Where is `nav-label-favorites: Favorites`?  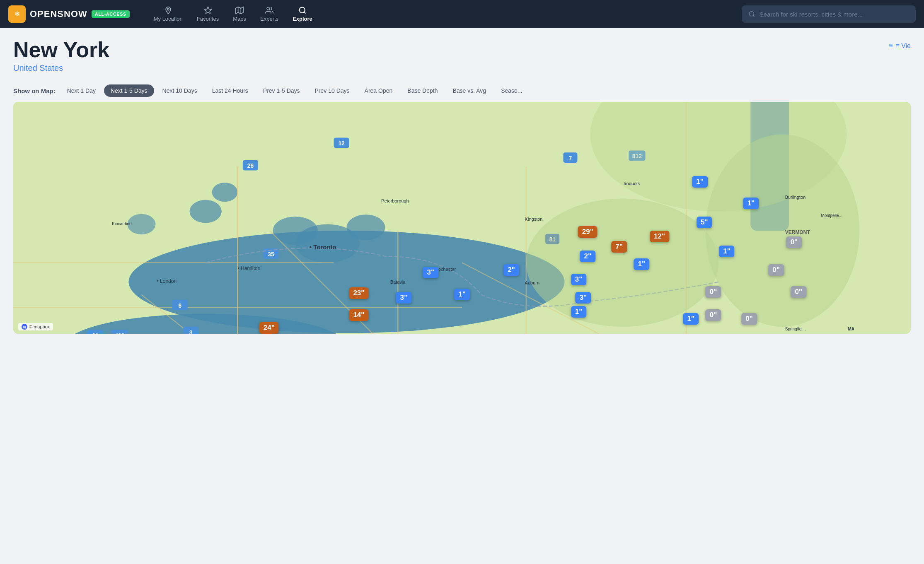 nav-label-favorites: Favorites is located at coordinates (208, 19).